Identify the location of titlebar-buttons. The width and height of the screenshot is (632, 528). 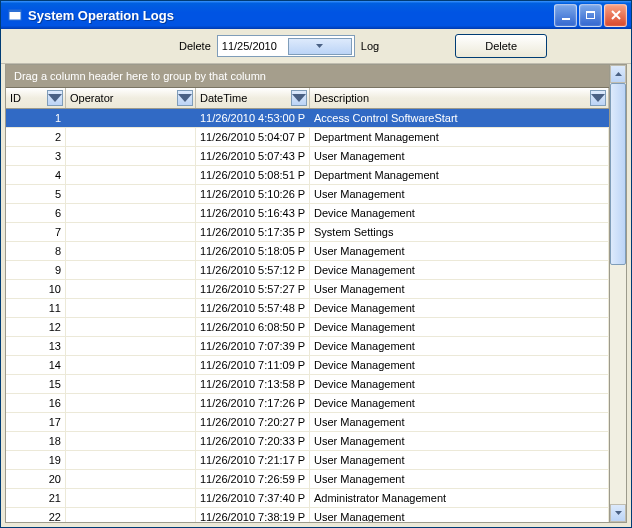
(590, 16).